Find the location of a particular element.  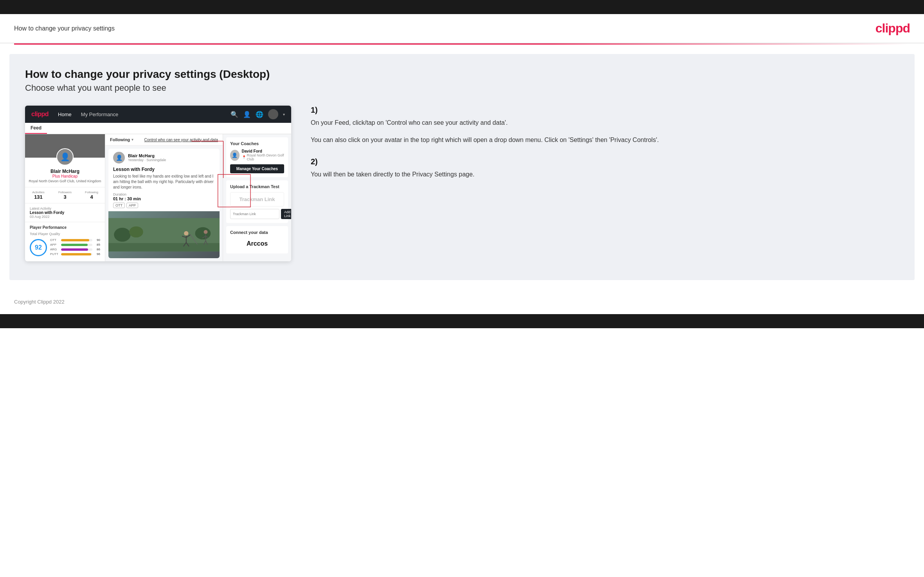

trackman-placeholder: Trackman Link is located at coordinates (257, 200).